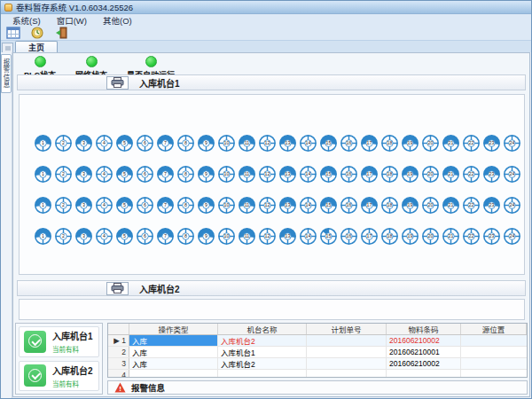 This screenshot has width=532, height=399. I want to click on menu-system: 系统(S), so click(27, 20).